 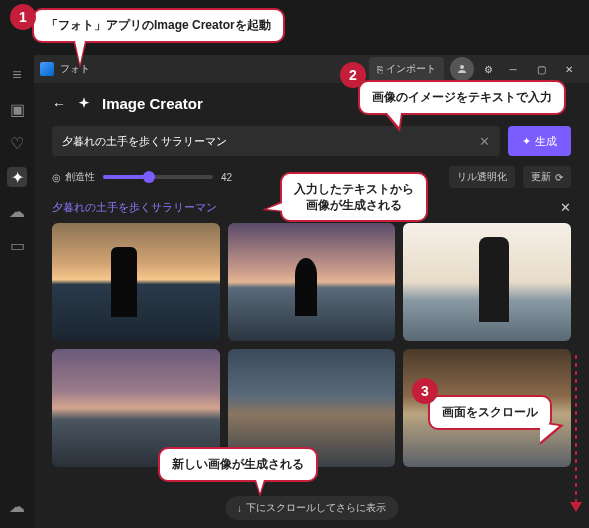 I want to click on sidebar-menu-icon: ≡, so click(x=17, y=75).